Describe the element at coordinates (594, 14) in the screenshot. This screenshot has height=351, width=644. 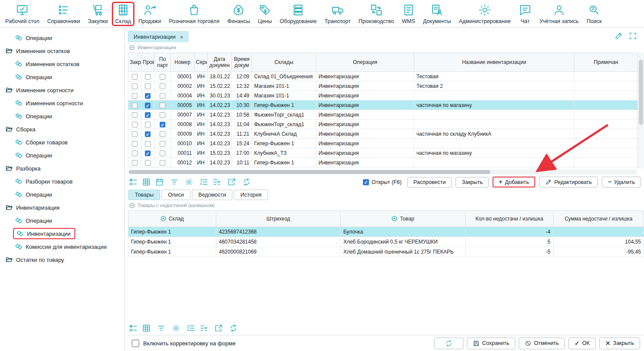
I see `nav-item-search: Поиск` at that location.